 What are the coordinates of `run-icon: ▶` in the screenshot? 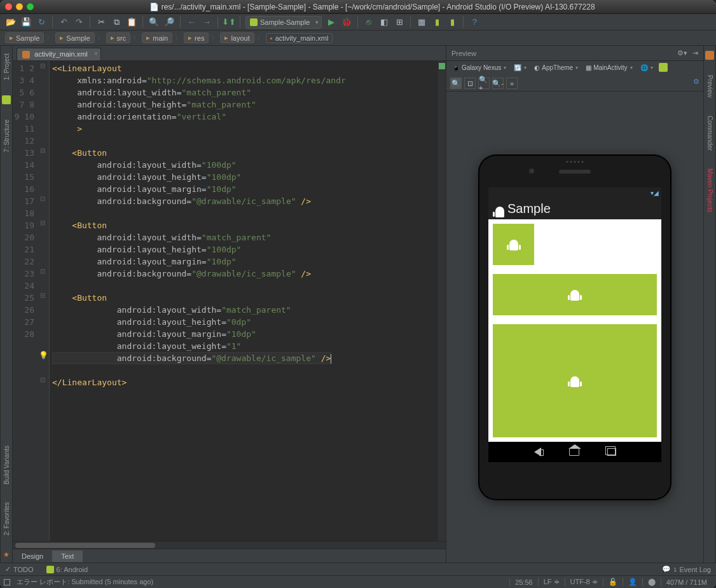 It's located at (331, 22).